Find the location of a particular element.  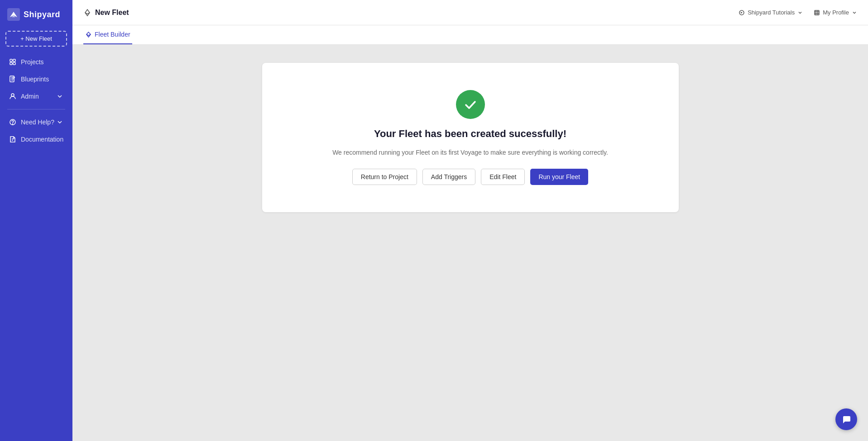

fleet-header-icon is located at coordinates (87, 13).